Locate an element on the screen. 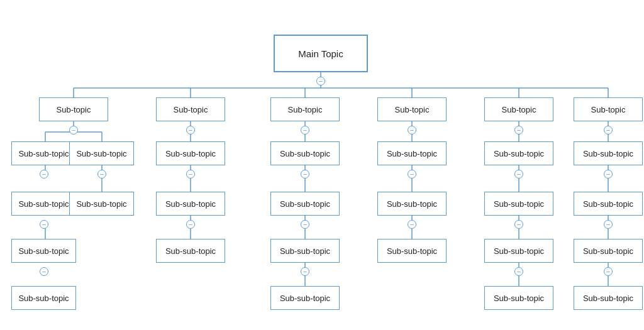 Image resolution: width=644 pixels, height=330 pixels. s1-sub5-label: Sub-sub-topic is located at coordinates (43, 251).